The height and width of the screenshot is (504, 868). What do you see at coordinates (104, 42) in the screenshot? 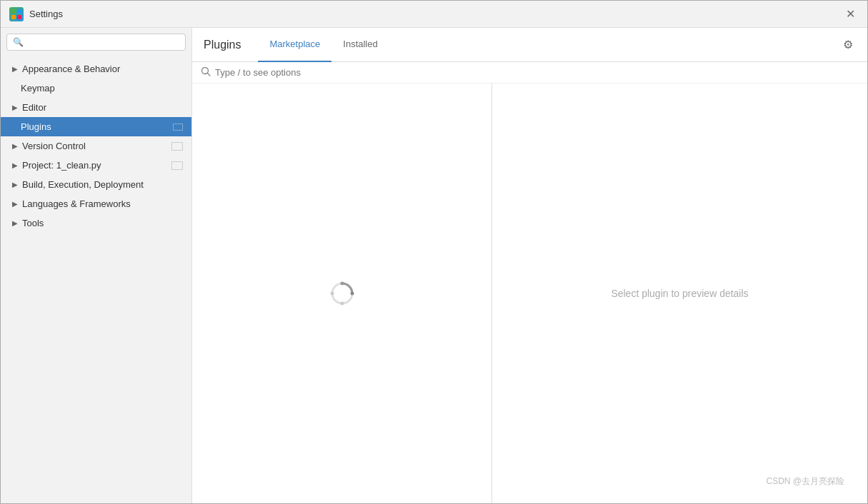
I see `sidebar-search-input` at bounding box center [104, 42].